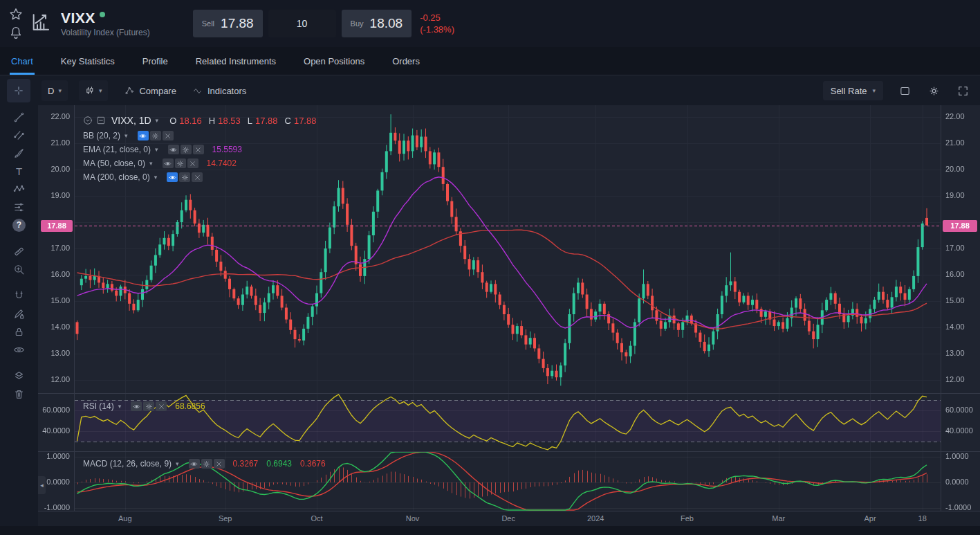  What do you see at coordinates (19, 189) in the screenshot?
I see `xabcd-pattern-tool-icon` at bounding box center [19, 189].